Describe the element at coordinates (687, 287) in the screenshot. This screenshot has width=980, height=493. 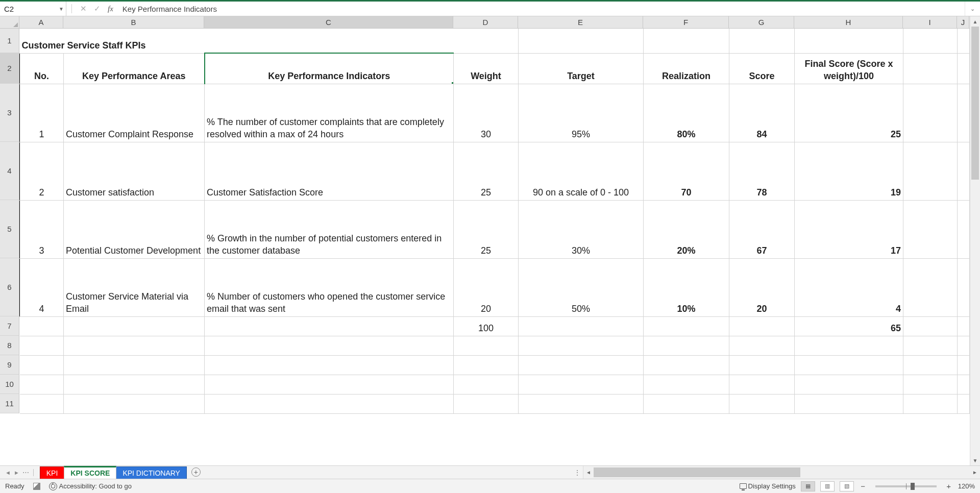
I see `cell-F6: 10%` at that location.